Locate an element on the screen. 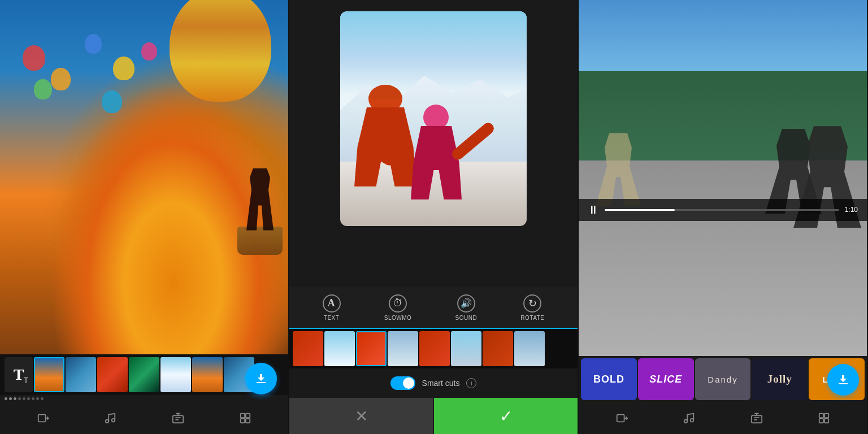  rotate-icon: ↻ is located at coordinates (532, 303).